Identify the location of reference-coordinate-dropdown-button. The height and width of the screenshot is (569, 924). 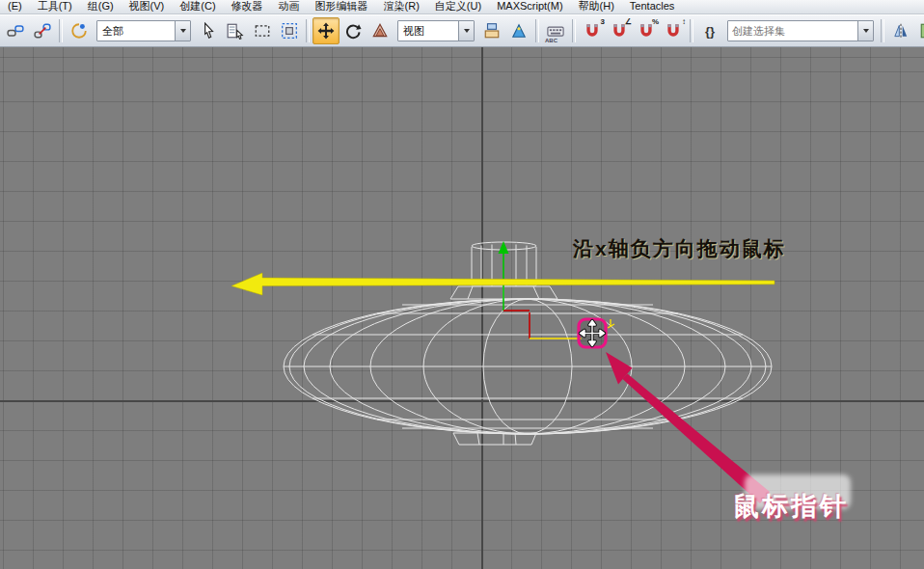
(466, 31).